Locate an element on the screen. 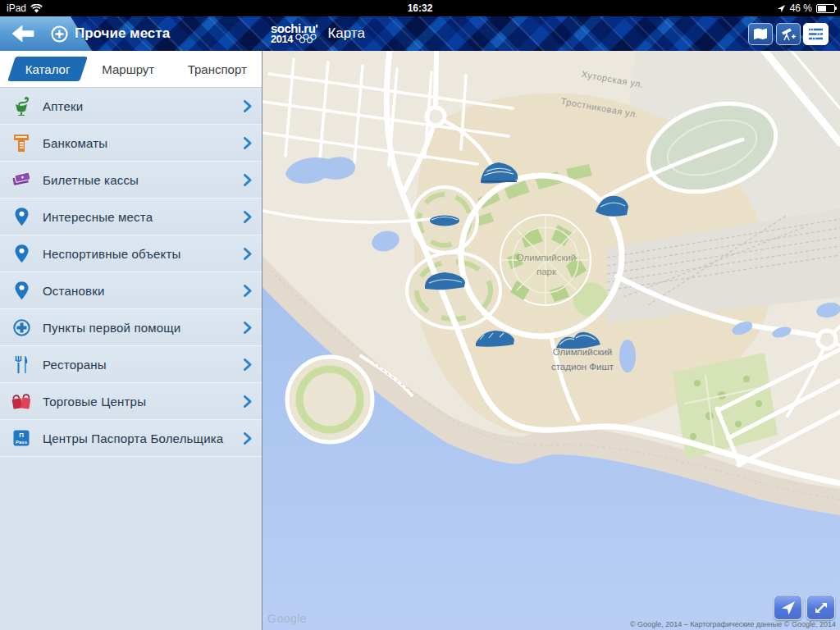 This screenshot has height=630, width=840. tab-catalog-label: Каталог is located at coordinates (48, 69).